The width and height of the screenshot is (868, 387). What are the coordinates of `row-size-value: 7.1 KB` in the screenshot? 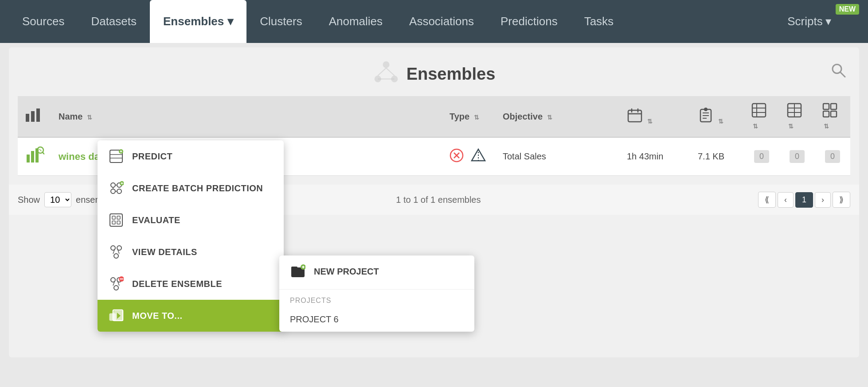 It's located at (711, 156).